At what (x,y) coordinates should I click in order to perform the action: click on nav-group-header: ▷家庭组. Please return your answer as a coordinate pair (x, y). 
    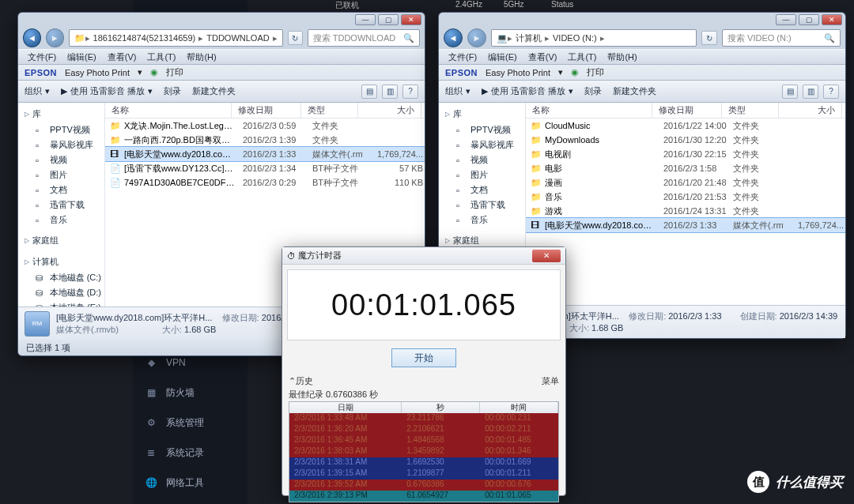
    Looking at the image, I should click on (62, 240).